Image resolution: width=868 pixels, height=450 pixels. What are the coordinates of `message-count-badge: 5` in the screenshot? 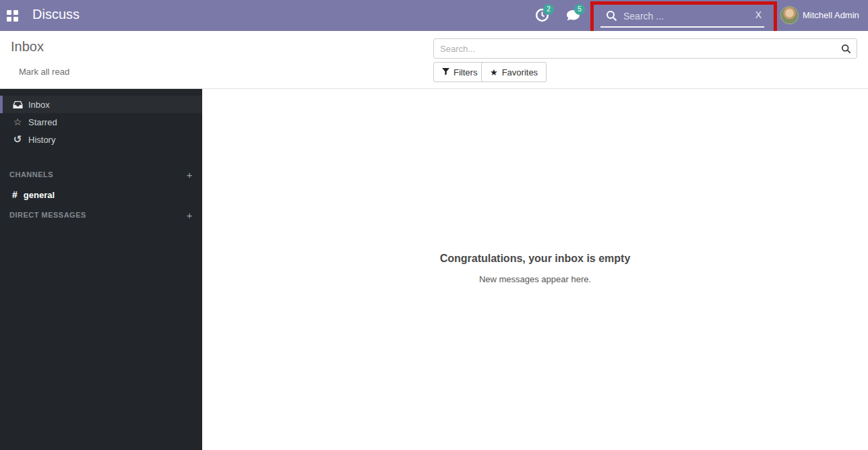 It's located at (580, 9).